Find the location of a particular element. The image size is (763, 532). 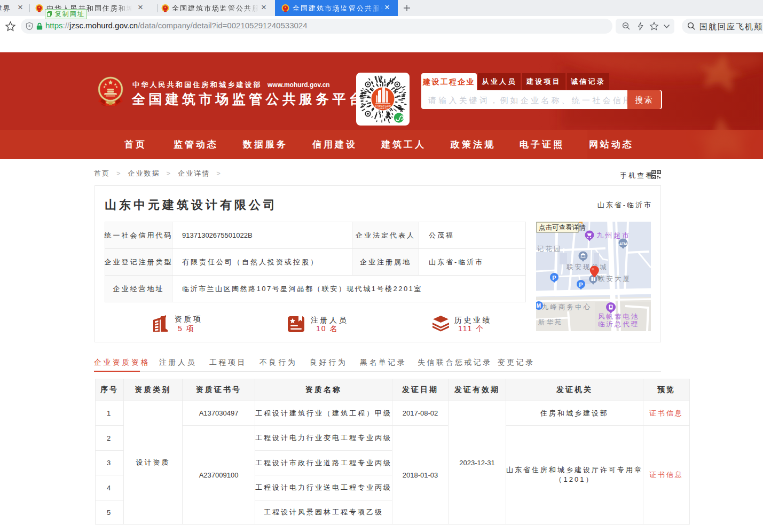

svg-text: 记花园 is located at coordinates (550, 249).